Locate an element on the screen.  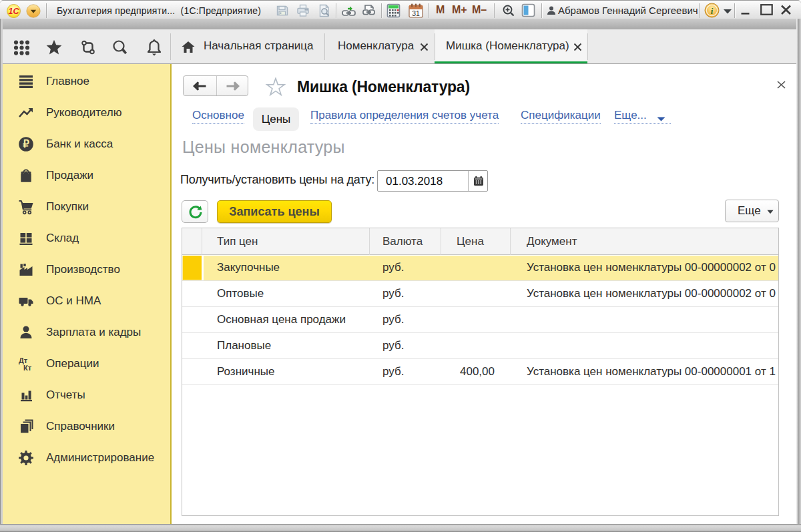
svg-text: 1С is located at coordinates (15, 11).